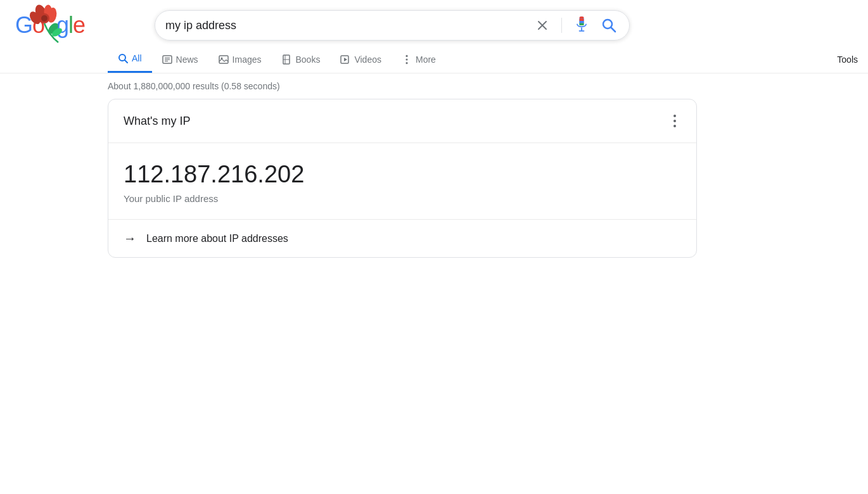  What do you see at coordinates (217, 239) in the screenshot?
I see `learn-more-link: Learn more about IP addresses` at bounding box center [217, 239].